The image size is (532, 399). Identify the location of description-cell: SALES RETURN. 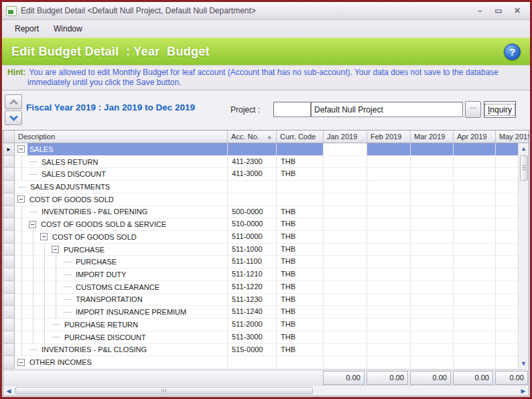
(121, 162).